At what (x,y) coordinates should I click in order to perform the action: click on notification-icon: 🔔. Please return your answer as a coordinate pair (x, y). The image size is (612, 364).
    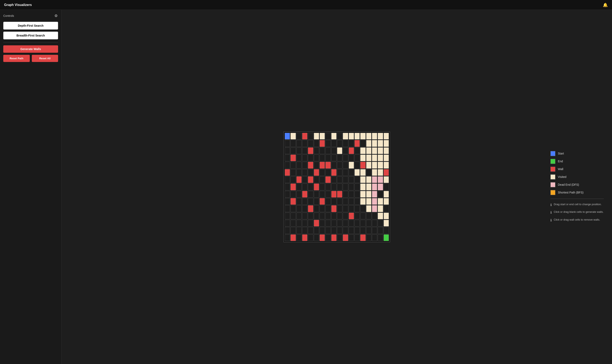
    Looking at the image, I should click on (605, 5).